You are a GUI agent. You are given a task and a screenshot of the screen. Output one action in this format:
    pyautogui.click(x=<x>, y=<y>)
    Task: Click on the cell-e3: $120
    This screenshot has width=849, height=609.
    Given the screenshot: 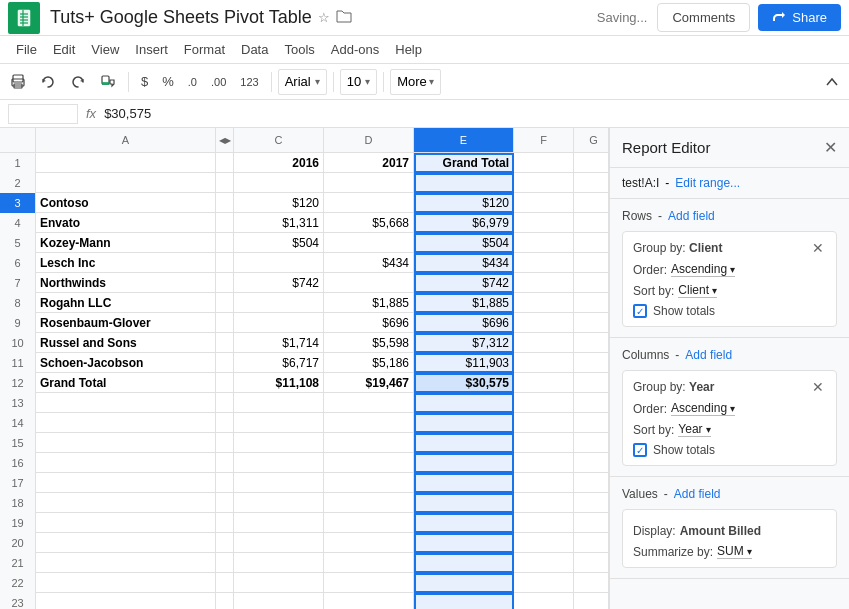 What is the action you would take?
    pyautogui.click(x=464, y=203)
    